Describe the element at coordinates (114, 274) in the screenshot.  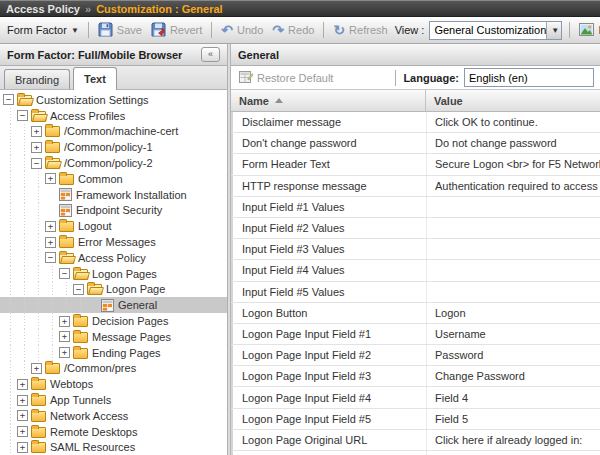
I see `tree-item-logon-pages: −Logon Pages` at that location.